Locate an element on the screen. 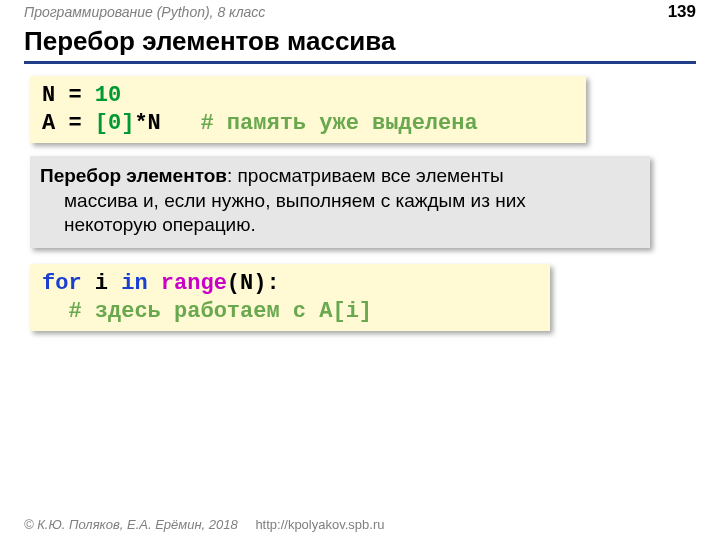 This screenshot has height=540, width=720. explain-line1: Перебор элементов: просматриваем все эле… is located at coordinates (272, 176).